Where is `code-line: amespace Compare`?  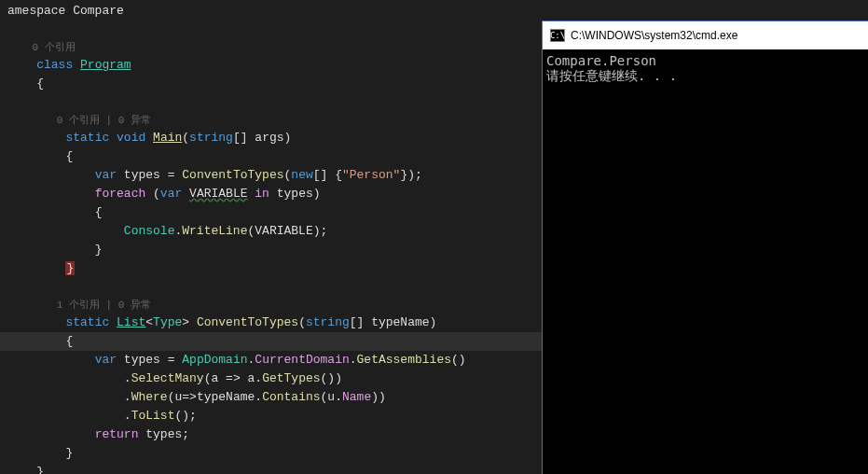 code-line: amespace Compare is located at coordinates (270, 11).